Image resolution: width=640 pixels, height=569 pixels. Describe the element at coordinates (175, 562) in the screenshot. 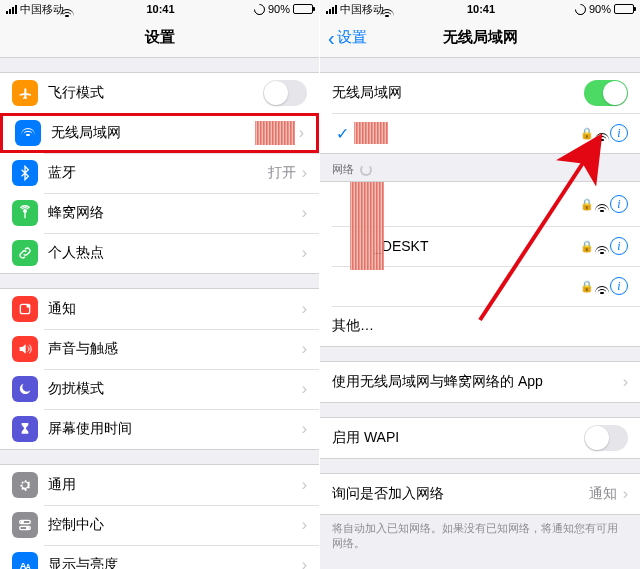

I see `row-label: 显示与亮度` at that location.